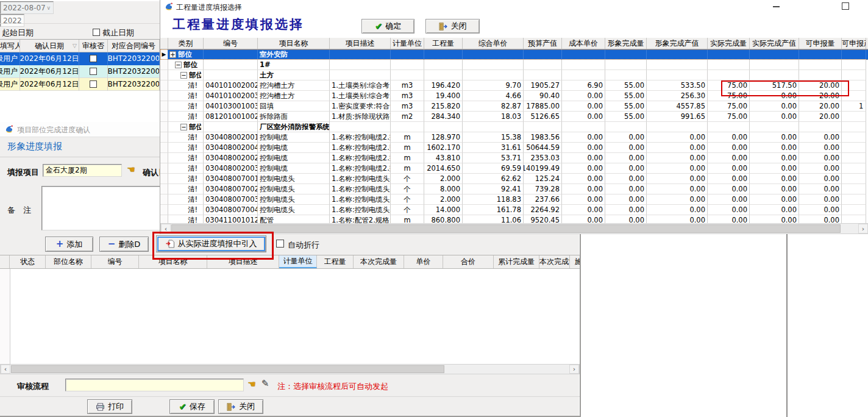 The width and height of the screenshot is (868, 417). I want to click on dialog-hscrollbar: ‹ ›, so click(514, 229).